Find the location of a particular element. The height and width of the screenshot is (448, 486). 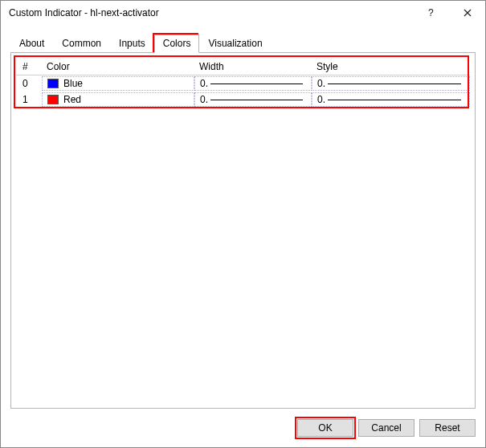

reset-button: Reset is located at coordinates (447, 428).